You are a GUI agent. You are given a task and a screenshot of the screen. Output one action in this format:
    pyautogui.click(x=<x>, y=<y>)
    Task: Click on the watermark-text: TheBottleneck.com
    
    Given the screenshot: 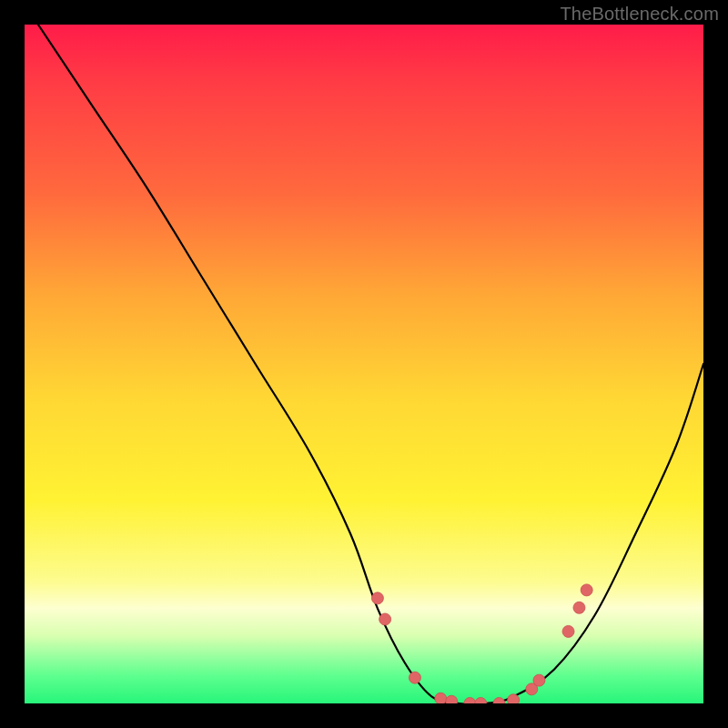 What is the action you would take?
    pyautogui.click(x=639, y=15)
    